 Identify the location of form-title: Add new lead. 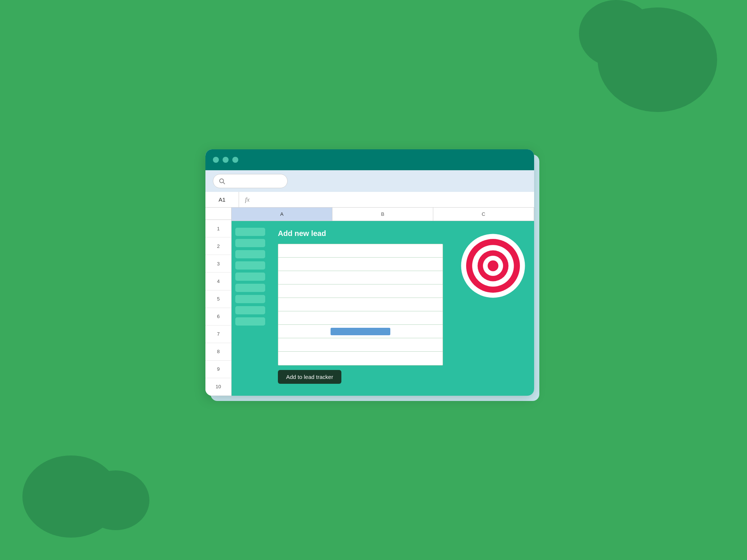
(360, 234).